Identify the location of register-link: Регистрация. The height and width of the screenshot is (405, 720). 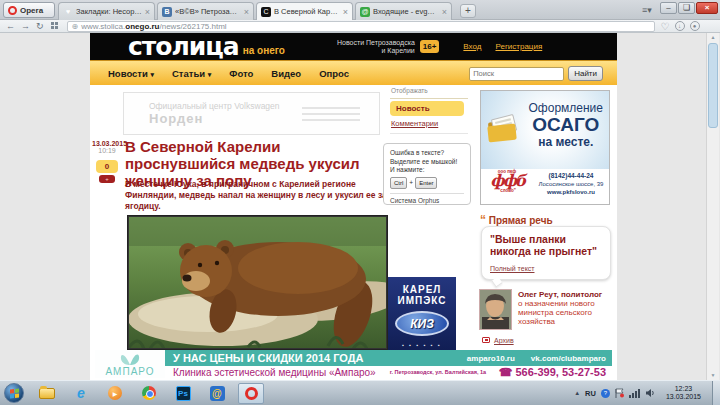
(518, 46).